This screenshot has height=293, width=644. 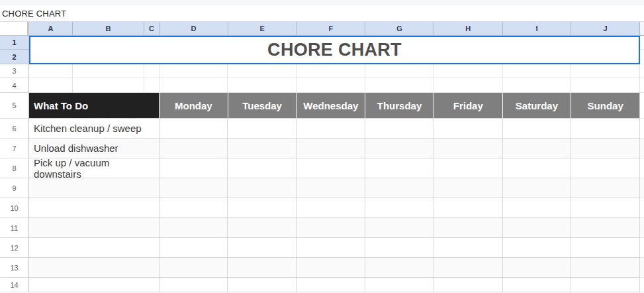 What do you see at coordinates (537, 106) in the screenshot?
I see `day-header-saturday: Saturday` at bounding box center [537, 106].